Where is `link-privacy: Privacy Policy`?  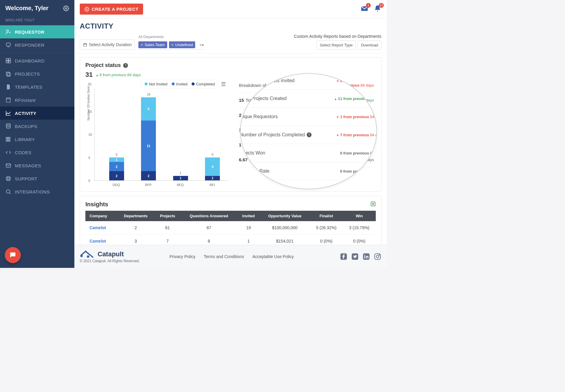
link-privacy: Privacy Policy is located at coordinates (183, 257).